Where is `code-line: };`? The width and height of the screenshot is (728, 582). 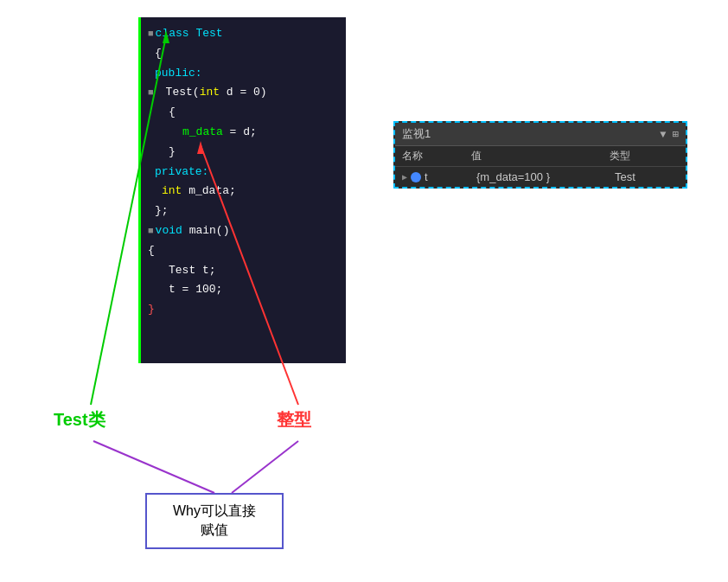 code-line: }; is located at coordinates (244, 211).